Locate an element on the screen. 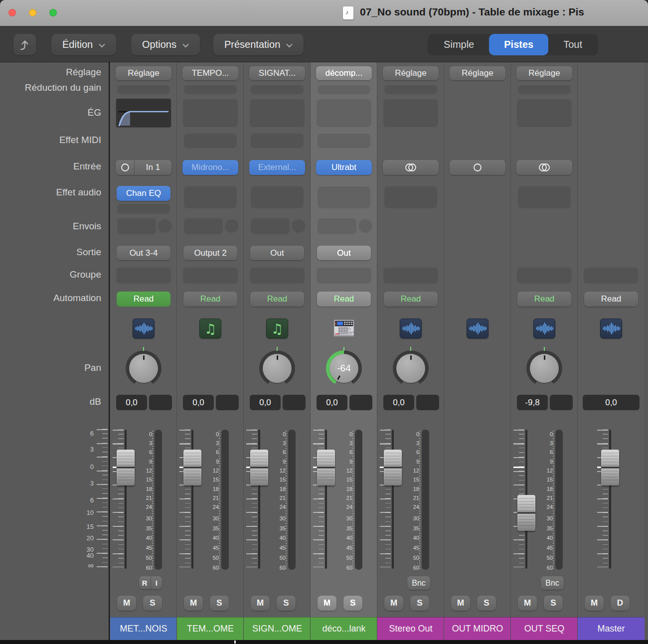 The width and height of the screenshot is (648, 644). track-name-label: Stereo Out is located at coordinates (411, 629).